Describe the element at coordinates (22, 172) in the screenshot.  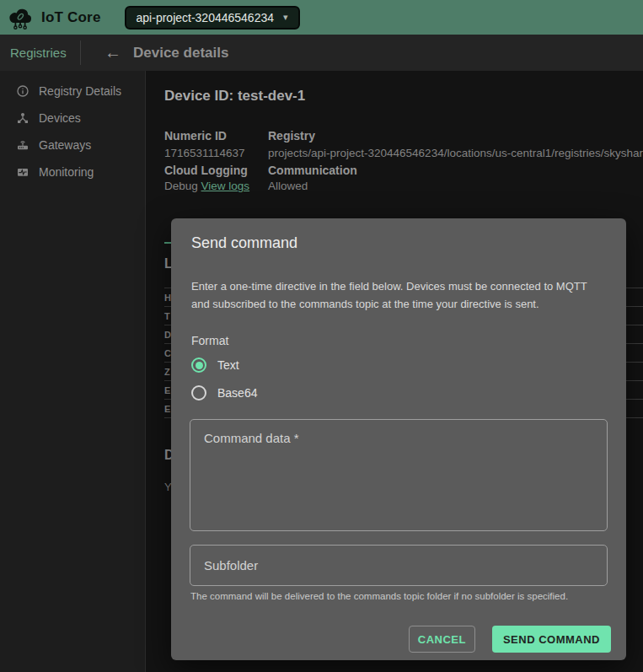
I see `monitoring-chart-icon` at that location.